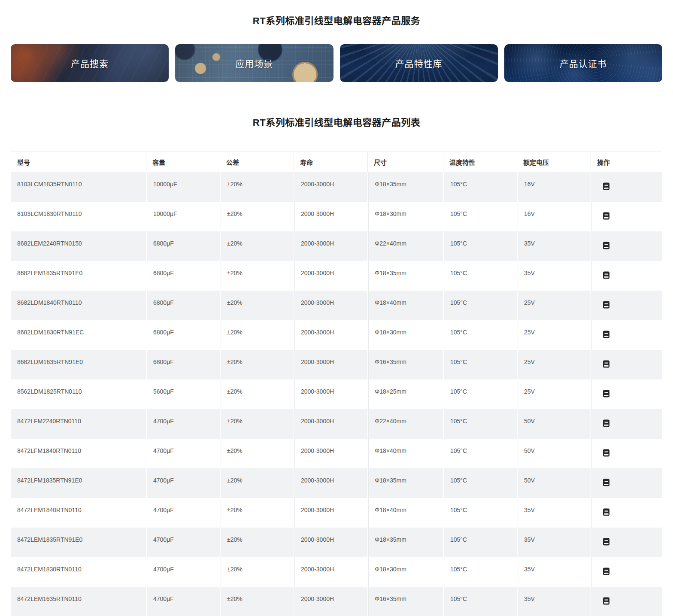 The width and height of the screenshot is (673, 616). I want to click on cell-model: 8472LFM2240RTN0110, so click(78, 424).